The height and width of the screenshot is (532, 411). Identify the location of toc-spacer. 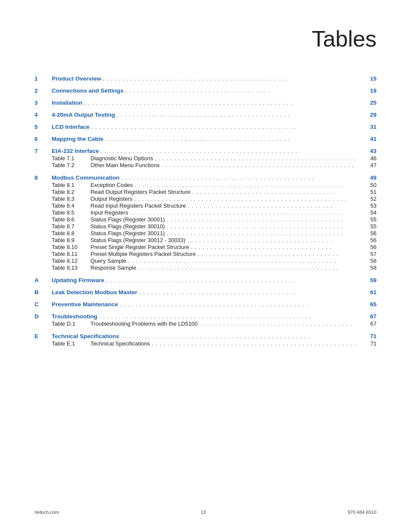
(206, 350).